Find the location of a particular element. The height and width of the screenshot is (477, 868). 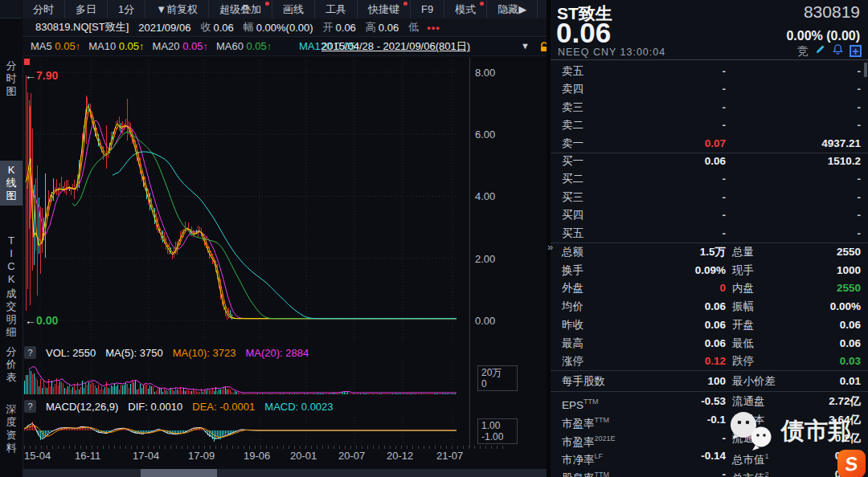

ma-value: 0.05↑ is located at coordinates (68, 47).